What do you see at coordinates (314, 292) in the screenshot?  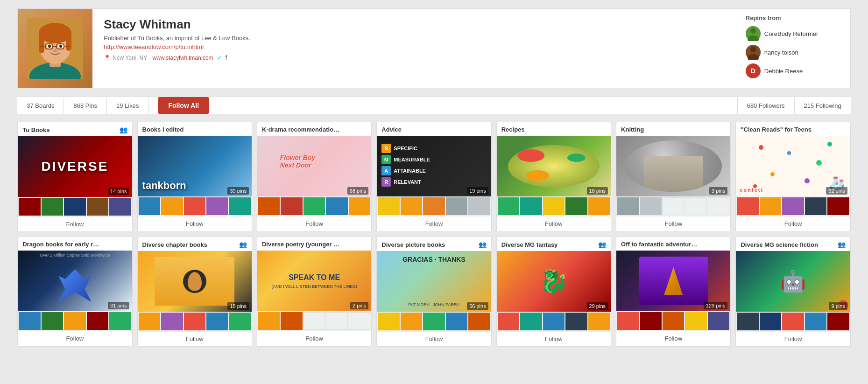 I see `board-card-div-poetry: Diverse poetry (younger read... SPEAK TO…` at bounding box center [314, 292].